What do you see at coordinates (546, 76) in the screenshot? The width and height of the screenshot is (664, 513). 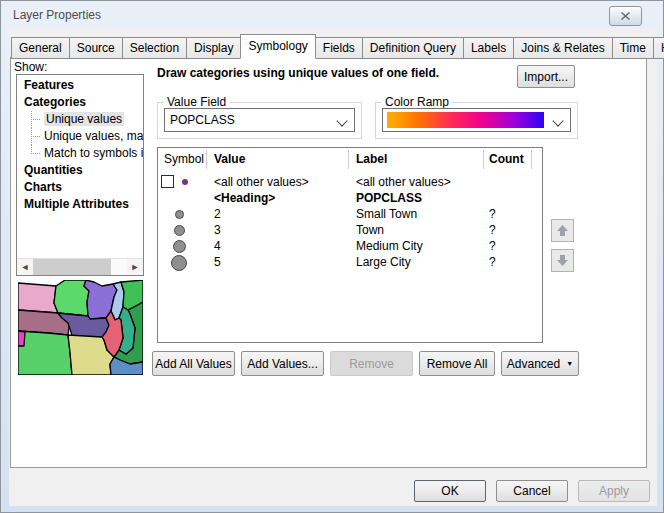 I see `import-button: Import...` at bounding box center [546, 76].